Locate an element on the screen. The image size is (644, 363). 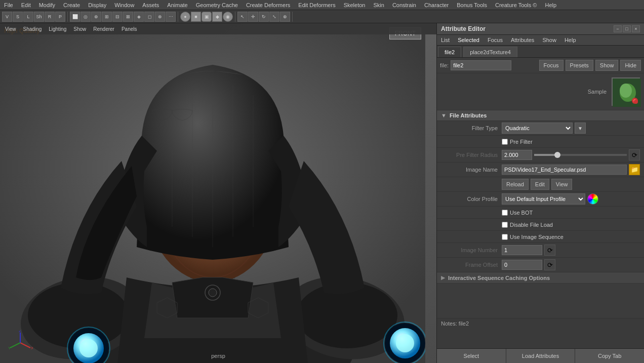
filter-type-dropdown-btn: ▼ is located at coordinates (580, 128).